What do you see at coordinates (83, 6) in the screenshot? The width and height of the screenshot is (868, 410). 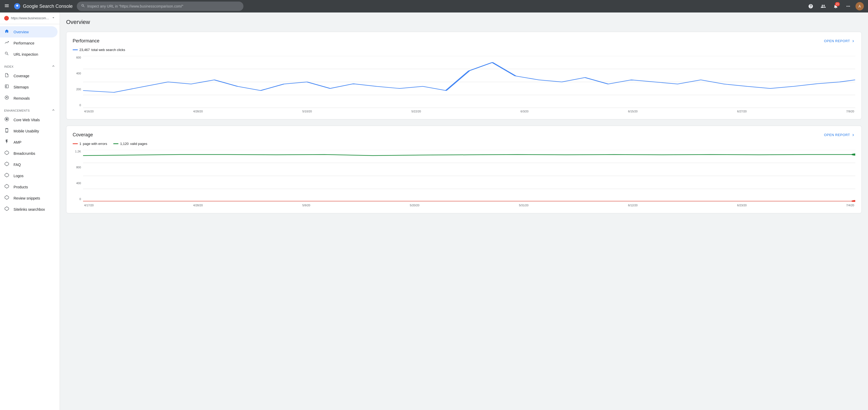 I see `search-icon` at bounding box center [83, 6].